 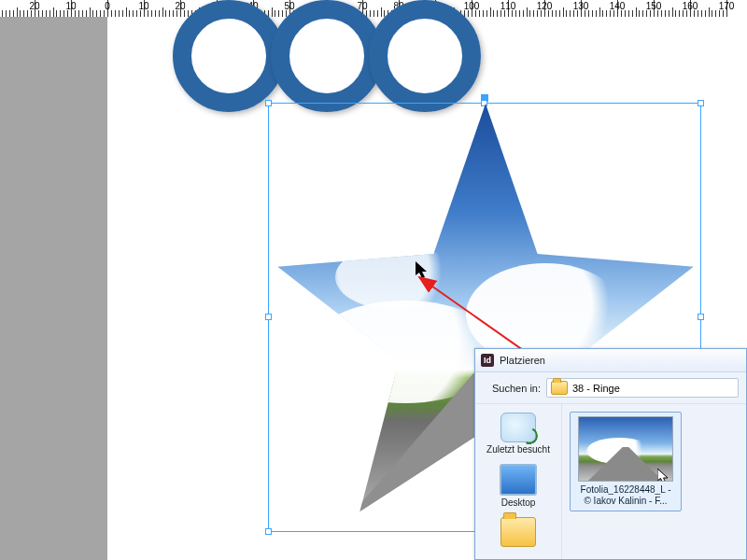 I want to click on dialog-title: Platzieren, so click(x=523, y=360).